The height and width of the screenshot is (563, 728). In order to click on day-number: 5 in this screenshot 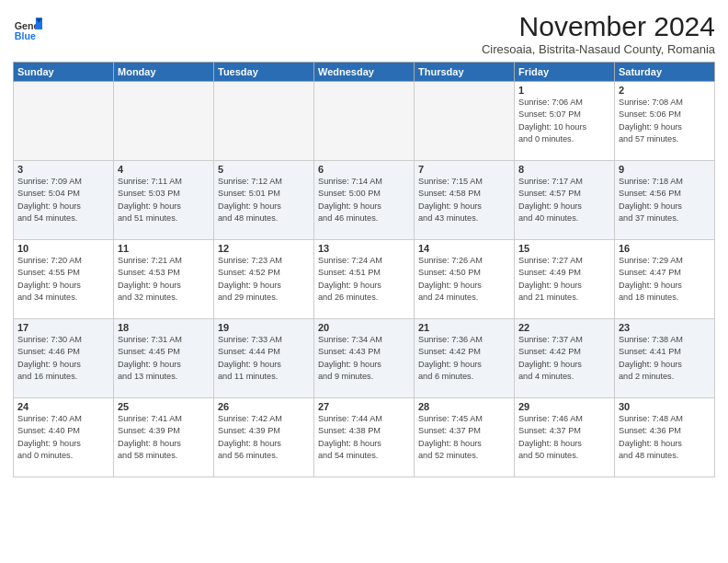, I will do `click(264, 169)`.